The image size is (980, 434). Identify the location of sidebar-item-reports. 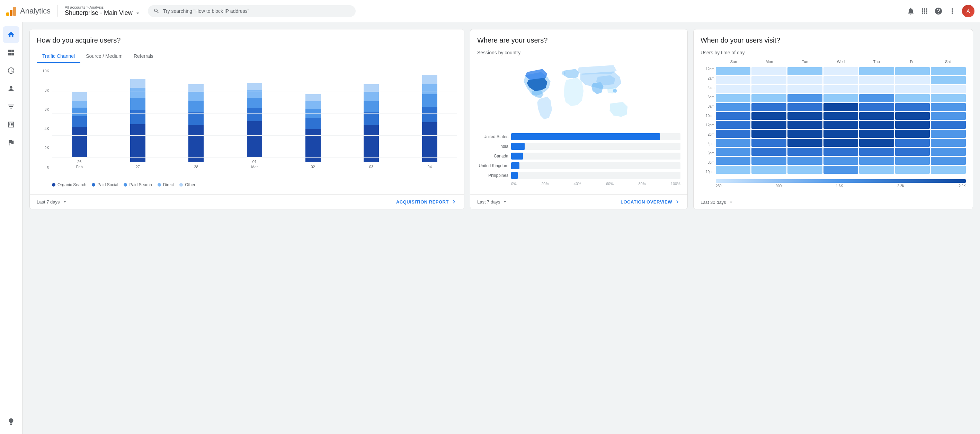
(11, 71).